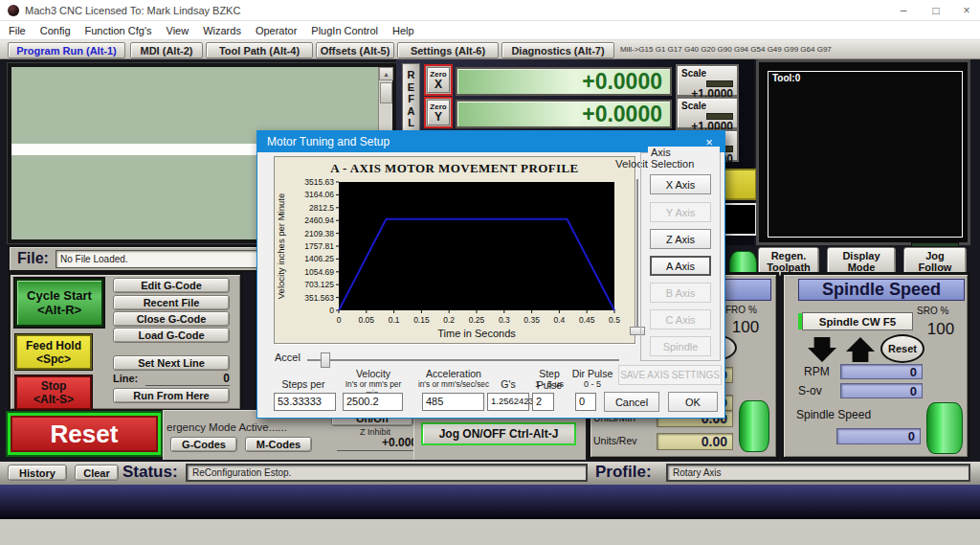 The image size is (980, 545). I want to click on x-axis-dro: +0.0000, so click(564, 81).